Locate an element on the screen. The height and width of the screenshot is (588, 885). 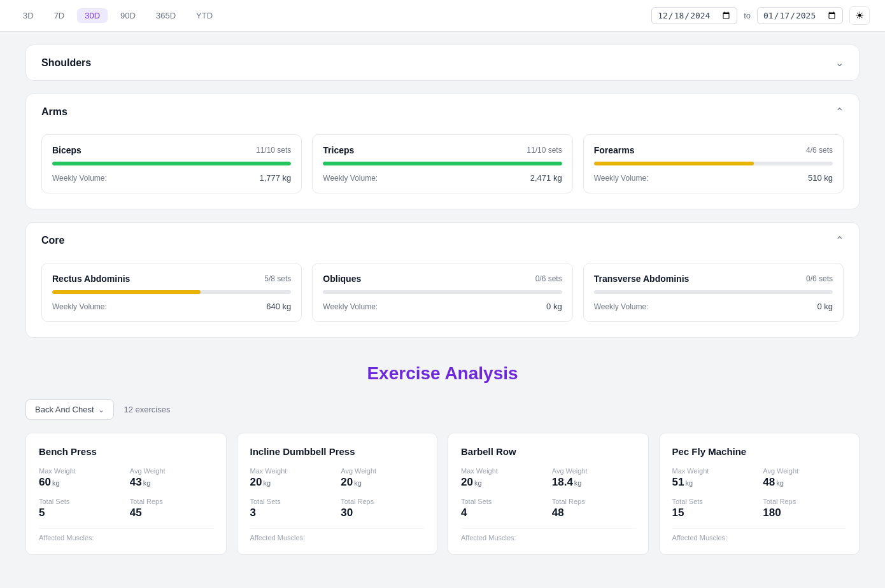
obliques-name: Obliques is located at coordinates (342, 279).